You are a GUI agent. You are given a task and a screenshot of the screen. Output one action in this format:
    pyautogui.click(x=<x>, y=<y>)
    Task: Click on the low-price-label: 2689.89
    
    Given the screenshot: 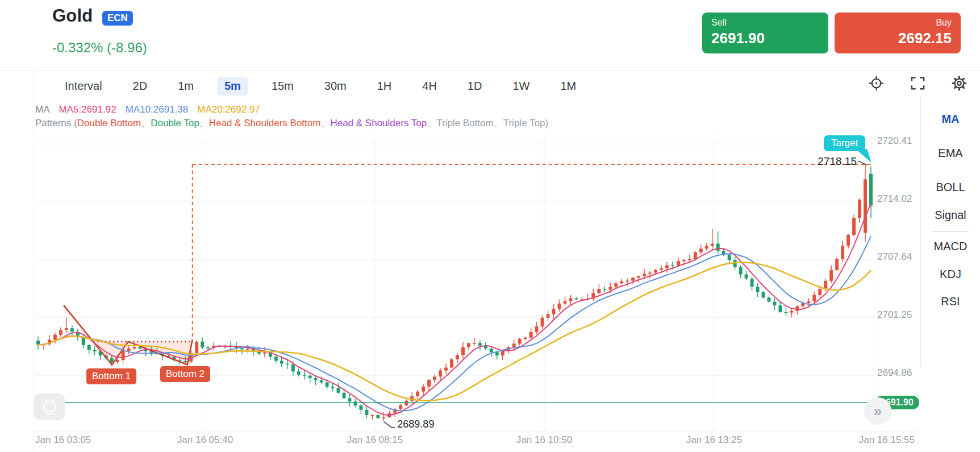 What is the action you would take?
    pyautogui.click(x=416, y=424)
    